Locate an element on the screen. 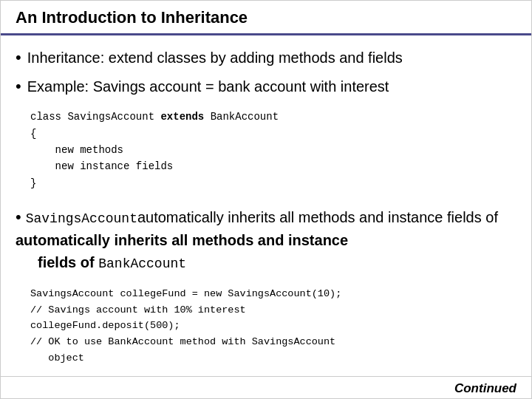 This screenshot has height=399, width=532. bullet-1-text: Inheritance: extend classes by adding me… is located at coordinates (215, 58).